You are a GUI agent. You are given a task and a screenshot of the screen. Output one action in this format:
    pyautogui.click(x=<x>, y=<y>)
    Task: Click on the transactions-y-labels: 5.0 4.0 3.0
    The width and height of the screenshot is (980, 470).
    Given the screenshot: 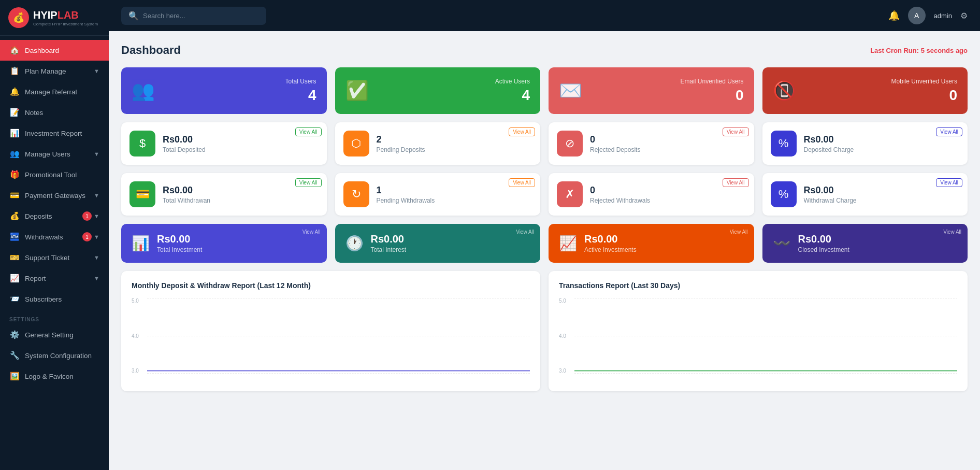 What is the action you would take?
    pyautogui.click(x=563, y=339)
    